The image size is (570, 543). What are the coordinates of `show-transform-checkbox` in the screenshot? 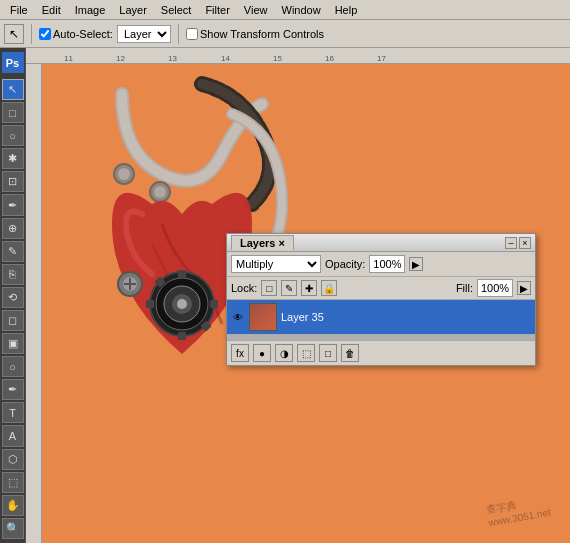 It's located at (192, 34).